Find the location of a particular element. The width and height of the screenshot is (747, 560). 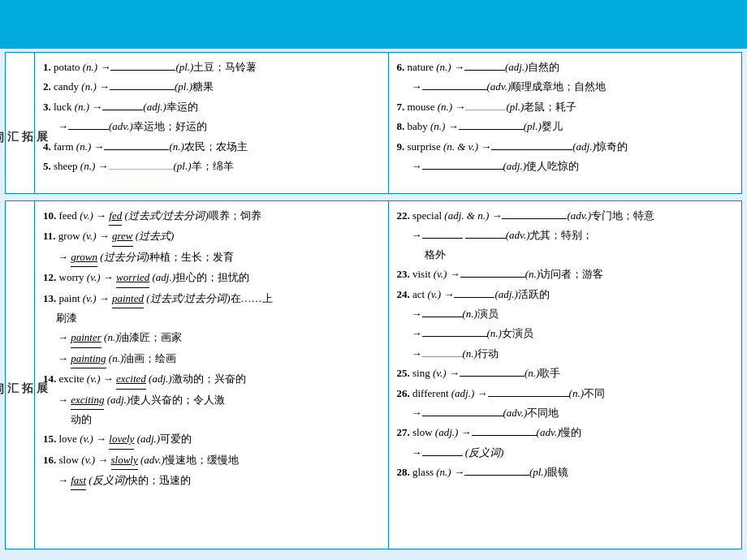

entry-28: 28. glass (n.) →(pl.)眼镜 is located at coordinates (565, 472).